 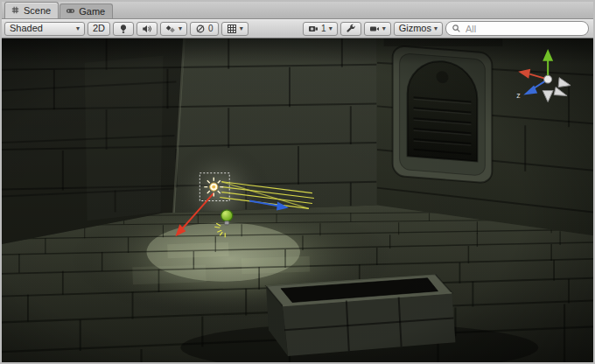 What do you see at coordinates (92, 11) in the screenshot?
I see `tab-game-label: Game` at bounding box center [92, 11].